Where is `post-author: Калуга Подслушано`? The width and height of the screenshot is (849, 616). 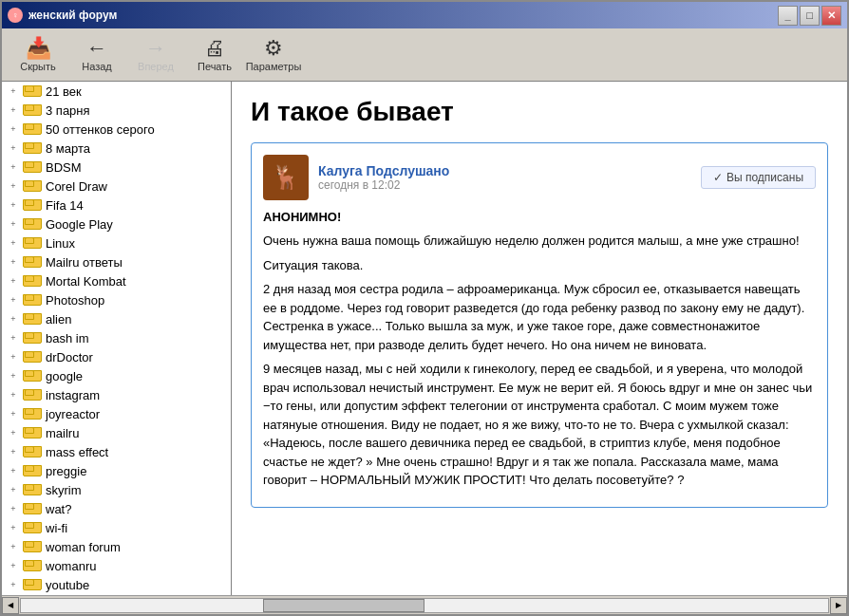 post-author: Калуга Подслушано is located at coordinates (509, 171).